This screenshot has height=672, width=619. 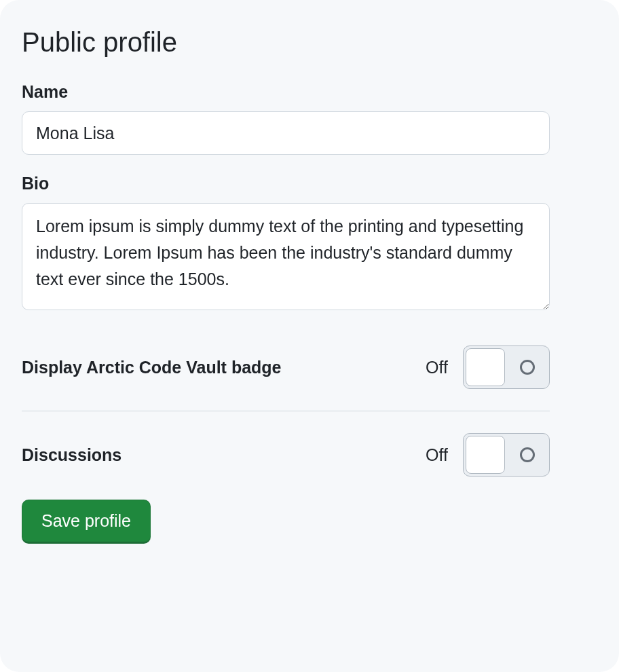 What do you see at coordinates (286, 411) in the screenshot?
I see `divider` at bounding box center [286, 411].